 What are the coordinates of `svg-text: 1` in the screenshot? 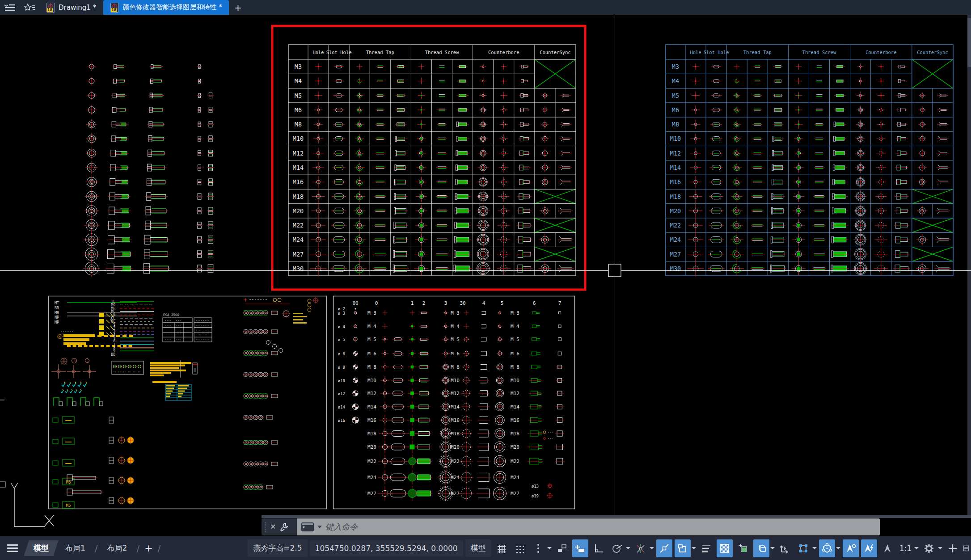 It's located at (412, 303).